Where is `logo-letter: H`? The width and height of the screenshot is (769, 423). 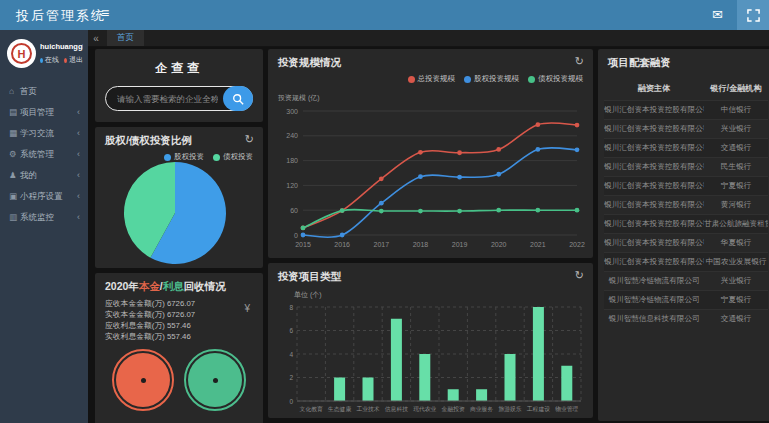 logo-letter: H is located at coordinates (22, 54).